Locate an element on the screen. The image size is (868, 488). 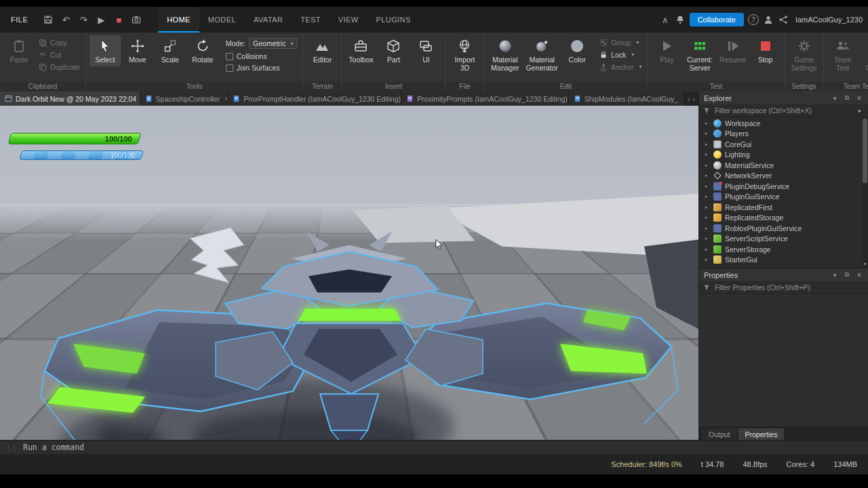
resume-button: Resume is located at coordinates (733, 51).